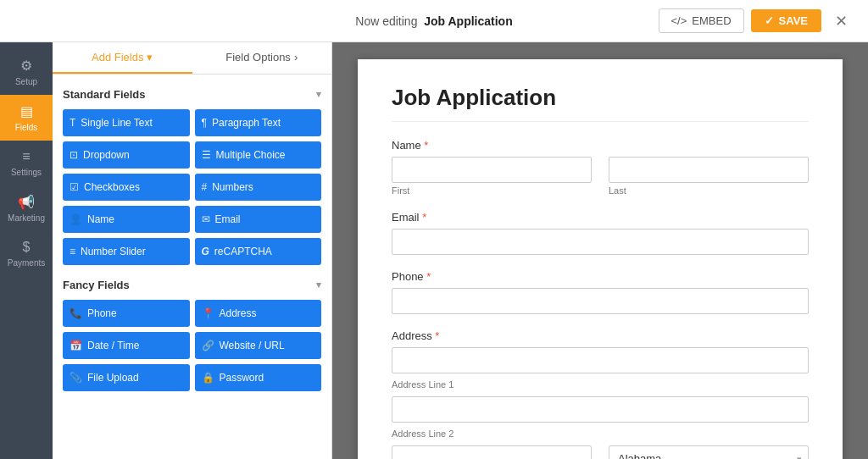 This screenshot has width=868, height=459. I want to click on number-slider-label: Number Slider, so click(114, 252).